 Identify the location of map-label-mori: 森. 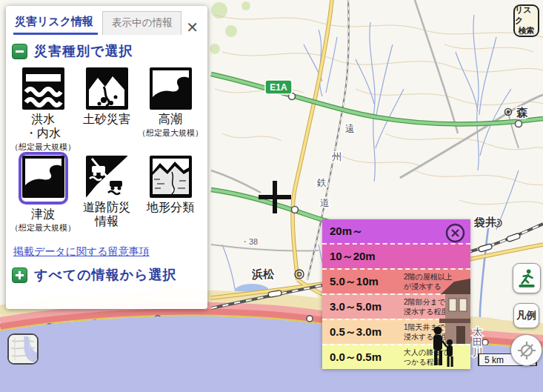
(522, 113).